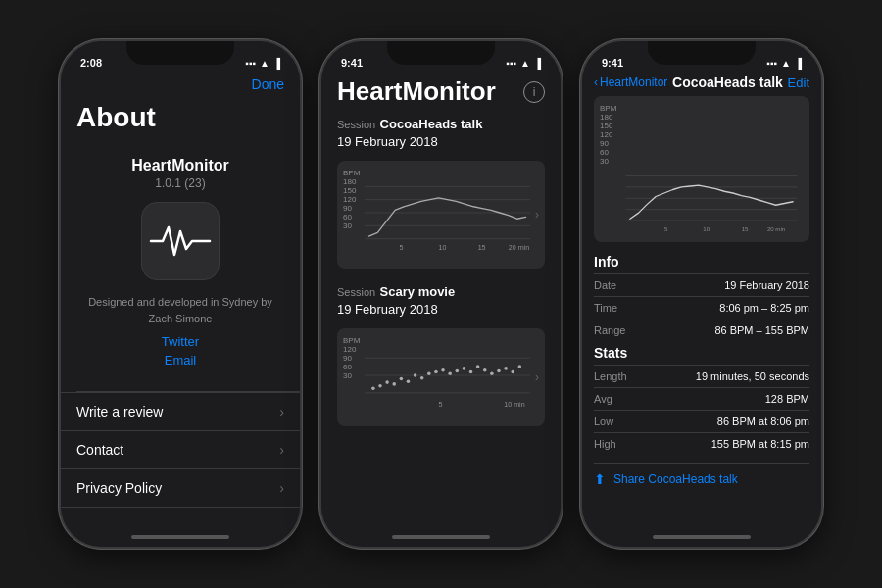  What do you see at coordinates (441, 310) in the screenshot?
I see `session-date-2: 19 February 2018` at bounding box center [441, 310].